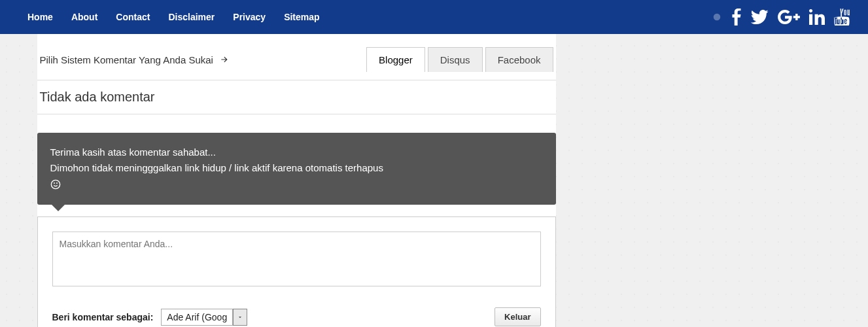  Describe the element at coordinates (302, 17) in the screenshot. I see `nav-sitemap: Sitemap` at that location.